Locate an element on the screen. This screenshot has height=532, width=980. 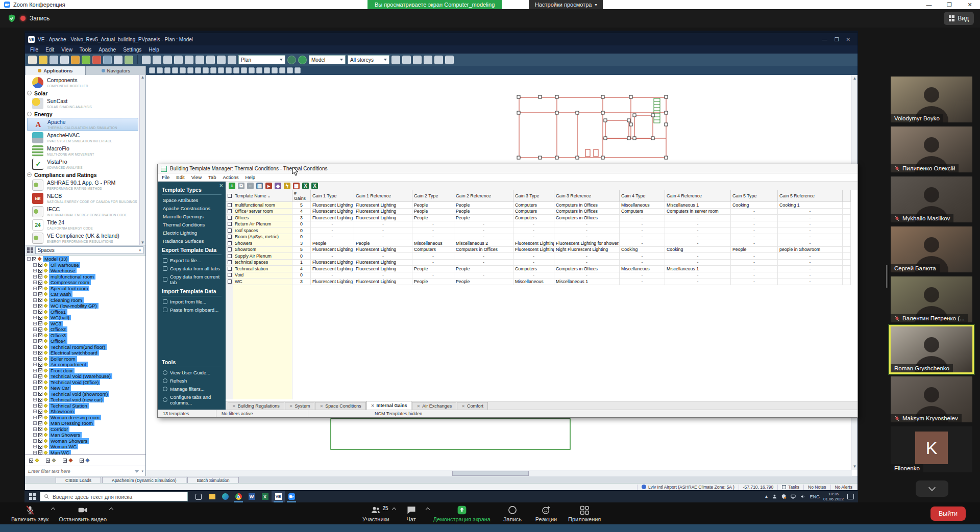
space-item: +multifunctional room is located at coordinates (86, 277).